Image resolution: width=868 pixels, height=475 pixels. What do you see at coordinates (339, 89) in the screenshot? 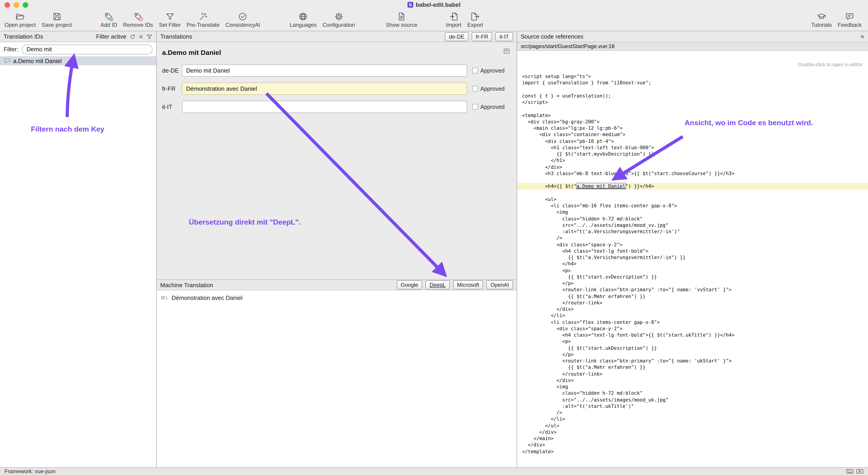
I see `translation-row-fr-FR: fr-FR Approved` at bounding box center [339, 89].